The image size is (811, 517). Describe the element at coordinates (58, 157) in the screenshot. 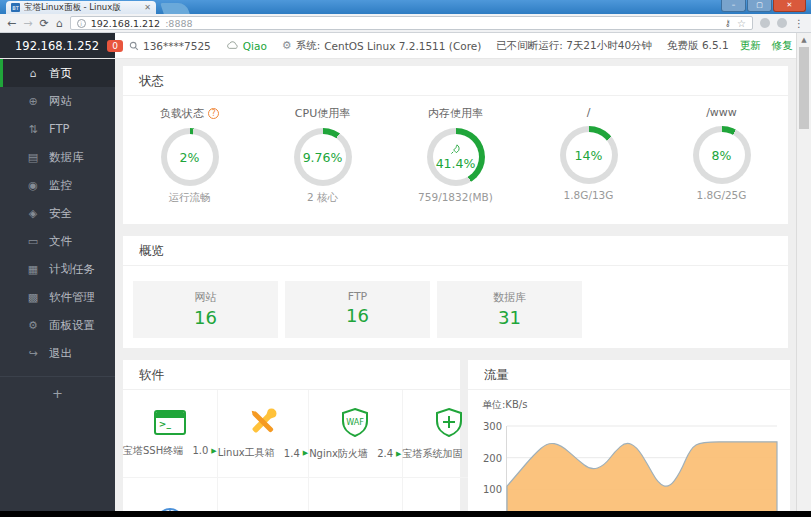

I see `sidebar-item-database: ▤ 数据库` at that location.